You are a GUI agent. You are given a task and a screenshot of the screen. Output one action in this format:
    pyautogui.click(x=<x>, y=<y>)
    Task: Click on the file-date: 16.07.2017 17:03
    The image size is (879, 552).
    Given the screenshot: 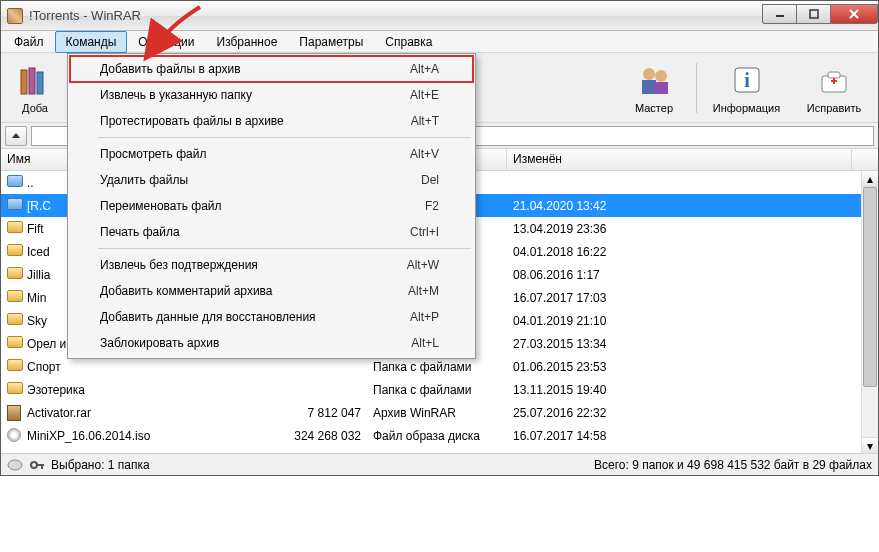 What is the action you would take?
    pyautogui.click(x=677, y=298)
    